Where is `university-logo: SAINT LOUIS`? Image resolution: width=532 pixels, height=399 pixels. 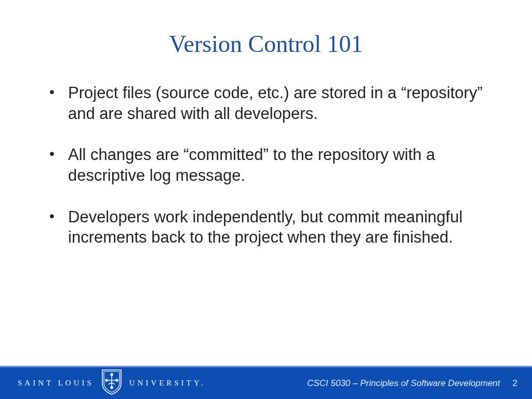 university-logo: SAINT LOUIS is located at coordinates (112, 383).